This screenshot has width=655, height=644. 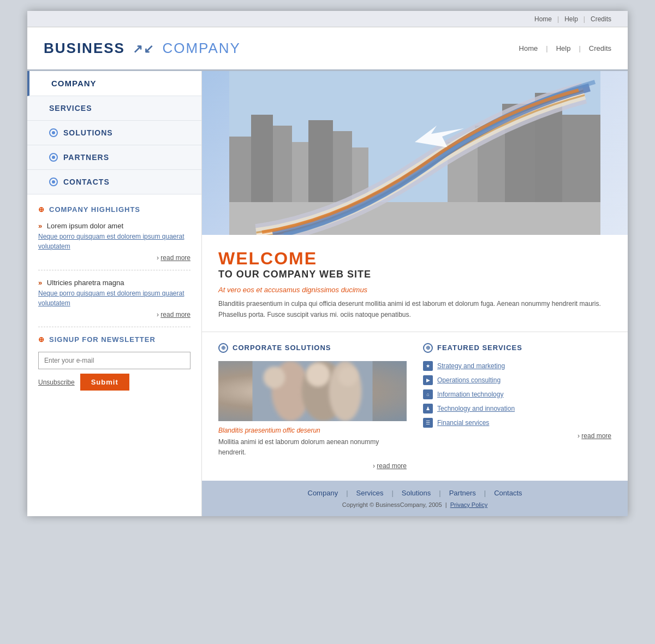 What do you see at coordinates (57, 382) in the screenshot?
I see `unsubscribe-button: Unsubscribe` at bounding box center [57, 382].